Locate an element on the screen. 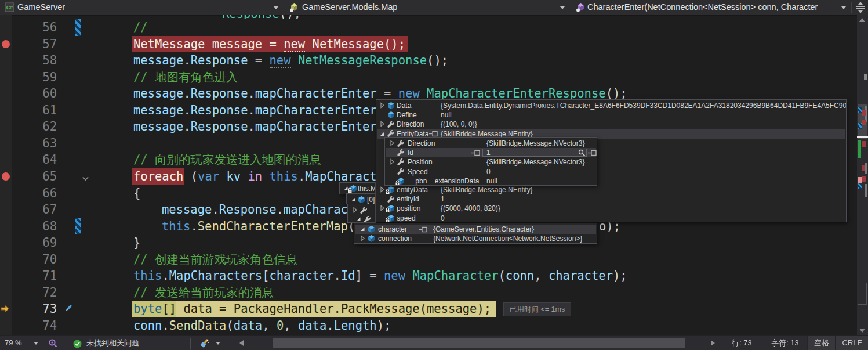 The height and width of the screenshot is (350, 868). datatip-row: speed0 is located at coordinates (611, 218).